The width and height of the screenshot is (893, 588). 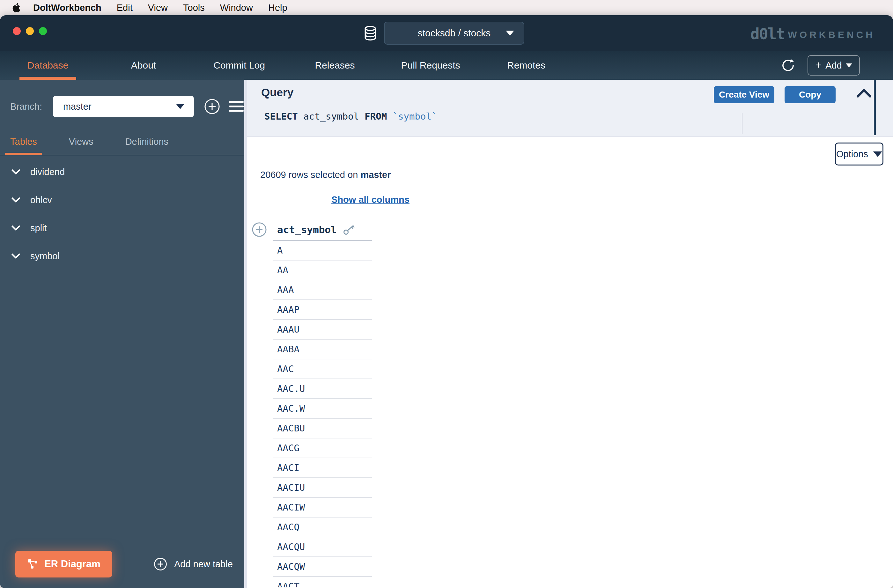 What do you see at coordinates (281, 116) in the screenshot?
I see `sql-token: SELECT` at bounding box center [281, 116].